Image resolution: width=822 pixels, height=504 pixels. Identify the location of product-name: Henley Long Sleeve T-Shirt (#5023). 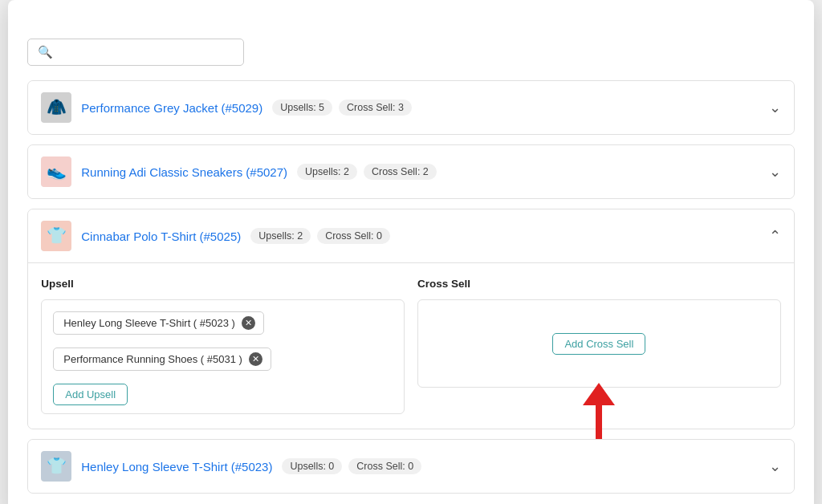
(177, 467).